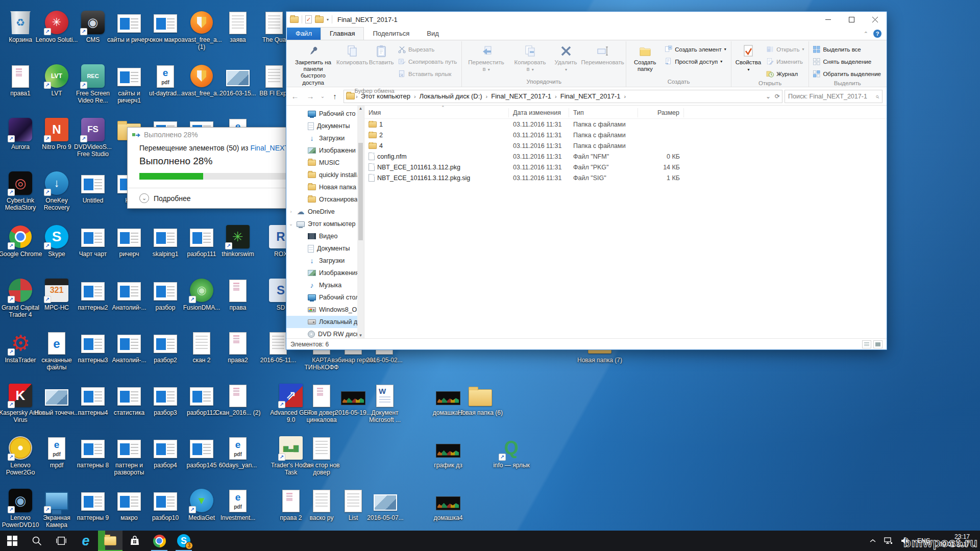 This screenshot has height=551, width=980. Describe the element at coordinates (786, 73) in the screenshot. I see `ribbon-button-Журнал: Журнал` at that location.